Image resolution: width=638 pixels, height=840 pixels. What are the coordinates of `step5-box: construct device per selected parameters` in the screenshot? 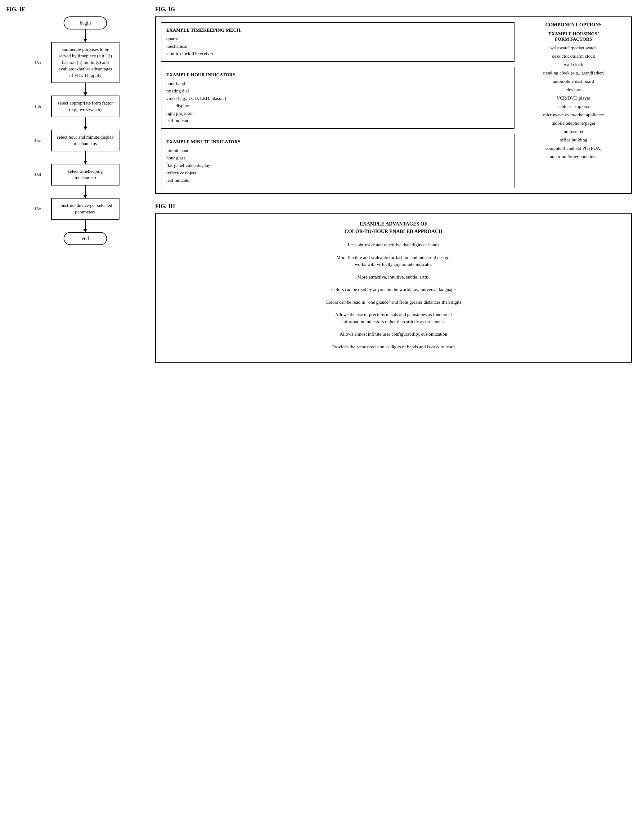 It's located at (85, 209).